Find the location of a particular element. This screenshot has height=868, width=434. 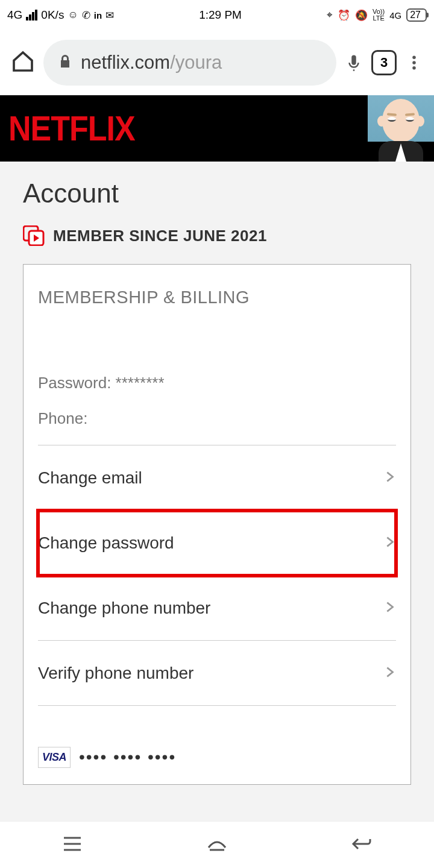

home-nav-button is located at coordinates (217, 845).